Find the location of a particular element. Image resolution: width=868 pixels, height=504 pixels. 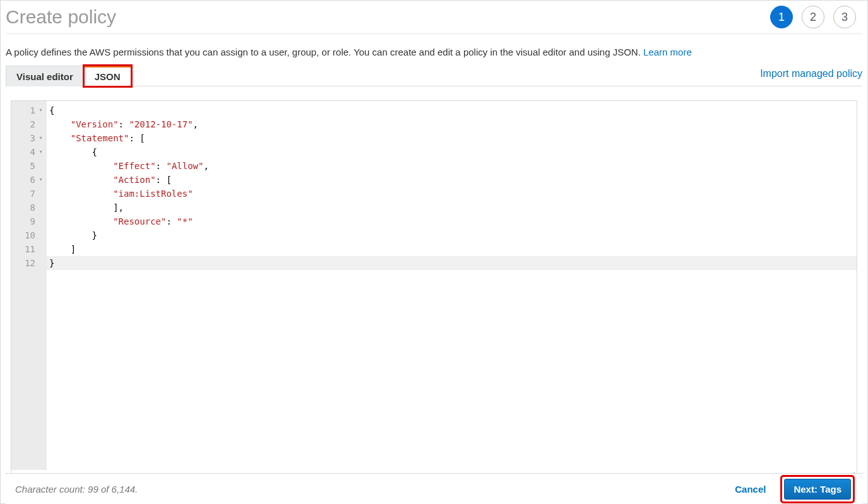

tabs: Visual editorJSON is located at coordinates (68, 76).